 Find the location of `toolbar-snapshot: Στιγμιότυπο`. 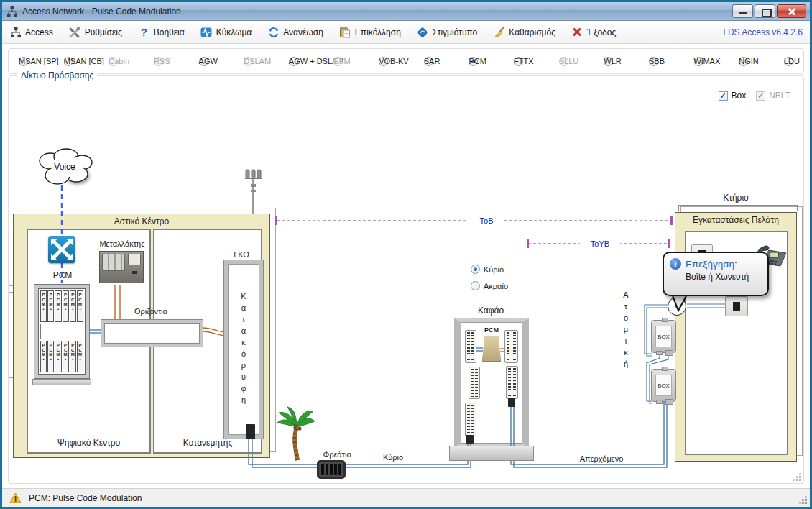

toolbar-snapshot: Στιγμιότυπο is located at coordinates (447, 32).